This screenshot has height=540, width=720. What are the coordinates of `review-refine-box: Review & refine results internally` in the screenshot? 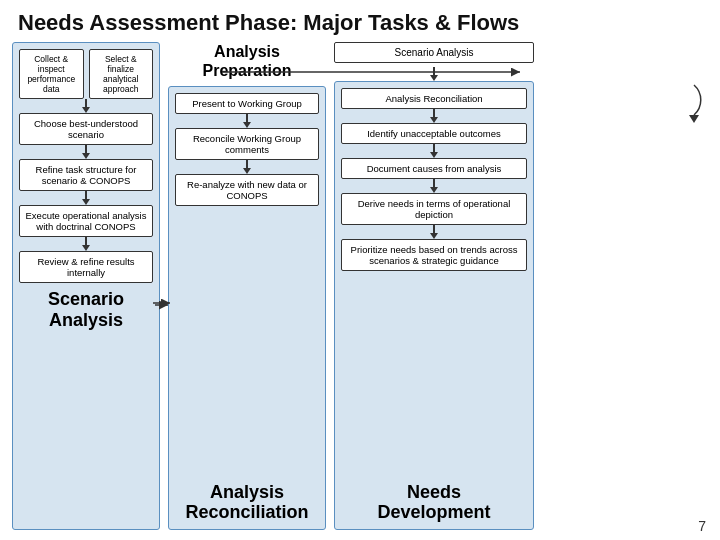 It's located at (86, 267).